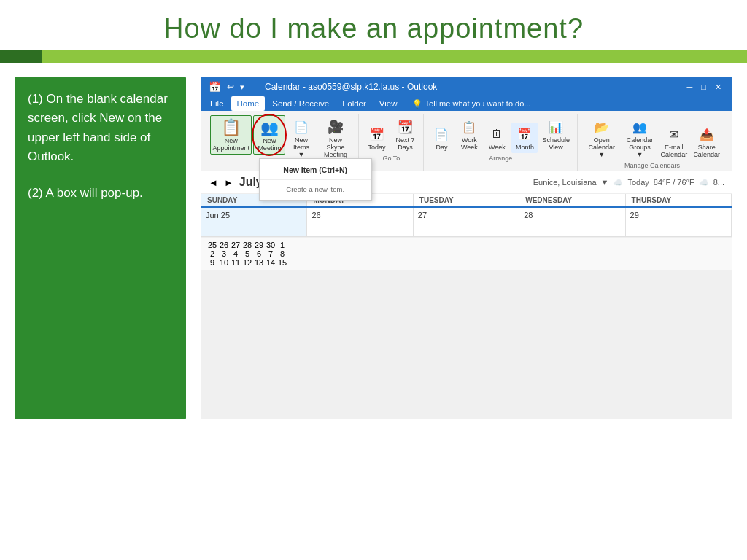 The width and height of the screenshot is (747, 560). Describe the element at coordinates (572, 222) in the screenshot. I see `cal-cell-jun28: 28` at that location.